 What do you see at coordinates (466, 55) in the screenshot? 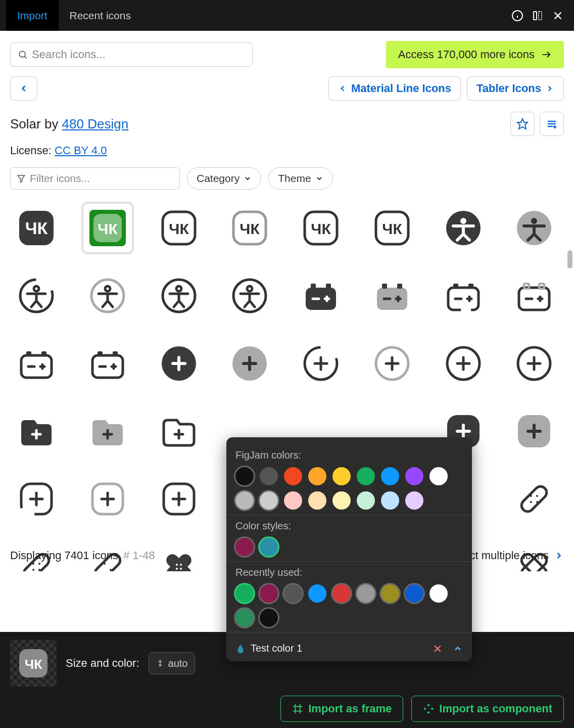
I see `promo-label: Access 170,000 more icons` at bounding box center [466, 55].